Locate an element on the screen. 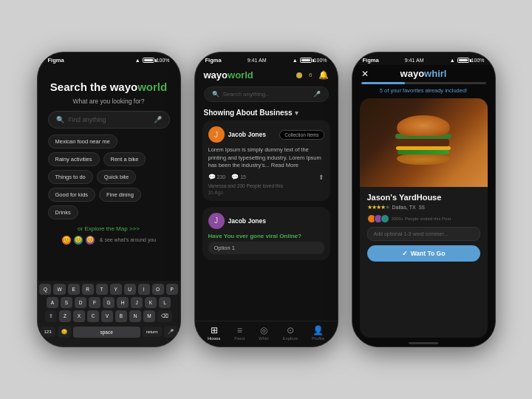 This screenshot has width=532, height=399. explore-link: or Explore the Map >>> is located at coordinates (109, 229).